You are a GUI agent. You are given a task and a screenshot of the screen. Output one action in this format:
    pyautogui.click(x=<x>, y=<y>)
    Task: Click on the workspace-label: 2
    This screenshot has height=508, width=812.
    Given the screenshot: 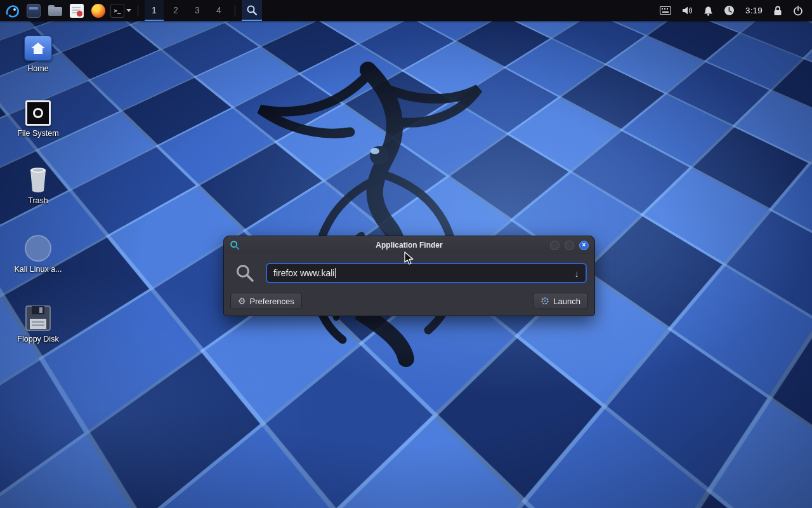 What is the action you would take?
    pyautogui.click(x=176, y=10)
    